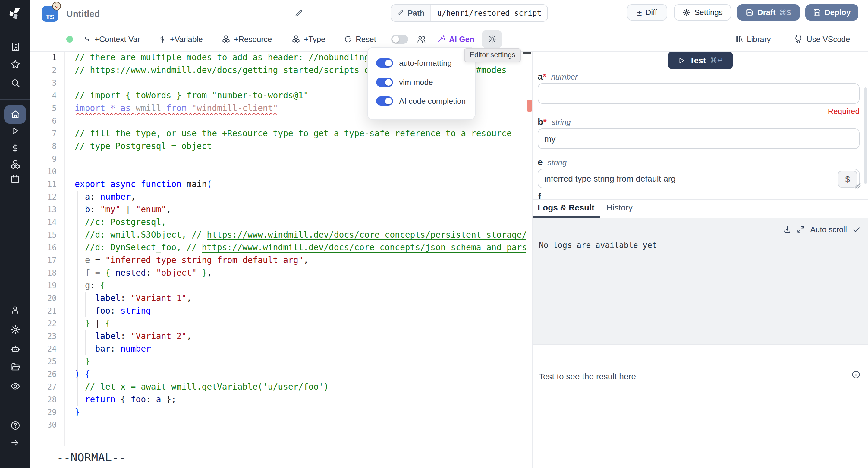 The width and height of the screenshot is (868, 468). What do you see at coordinates (449, 13) in the screenshot?
I see `header: TS Untitled Path u/henri/restored_script…` at bounding box center [449, 13].